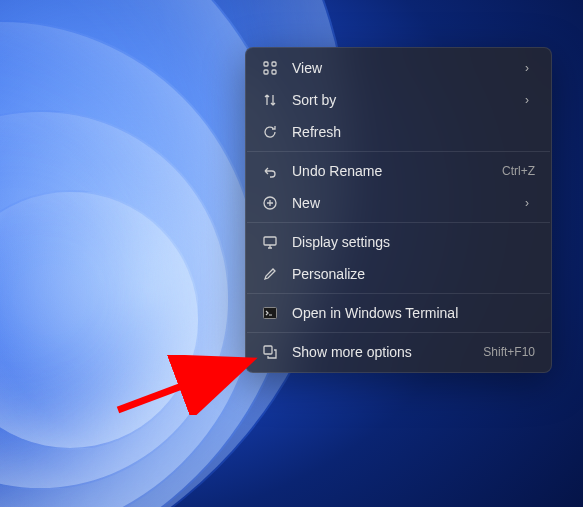  Describe the element at coordinates (404, 100) in the screenshot. I see `menu-item-label: Sort by` at that location.